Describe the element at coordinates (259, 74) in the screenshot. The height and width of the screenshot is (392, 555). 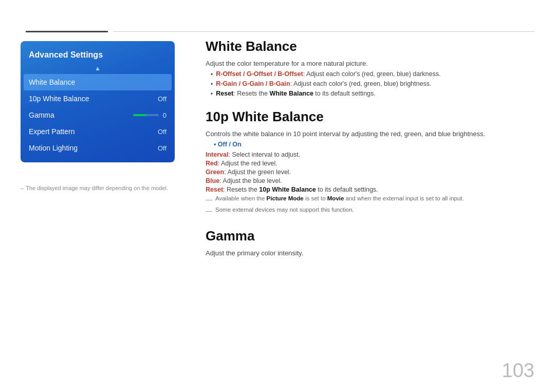
I see `rgb-offset-label: R-Offset / G-Offset / B-Offset` at that location.